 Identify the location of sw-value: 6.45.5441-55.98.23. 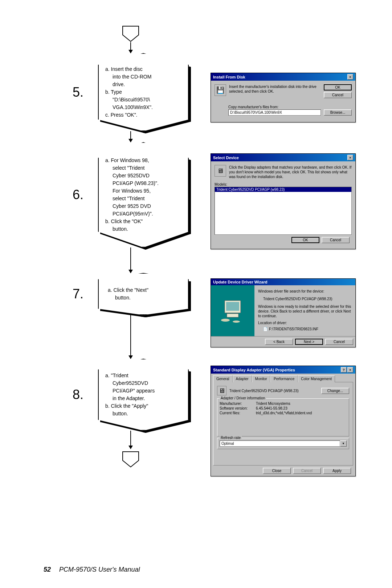
(271, 408).